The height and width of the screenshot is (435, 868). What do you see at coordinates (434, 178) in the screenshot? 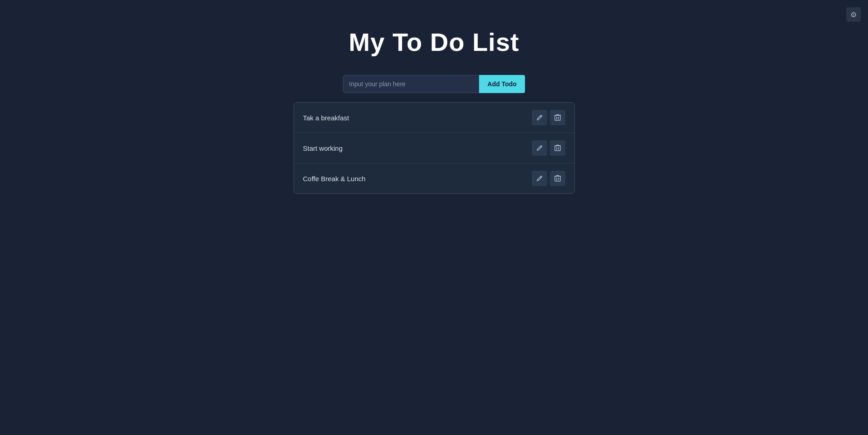
I see `todo-item: Coffe Break & Lunch` at bounding box center [434, 178].